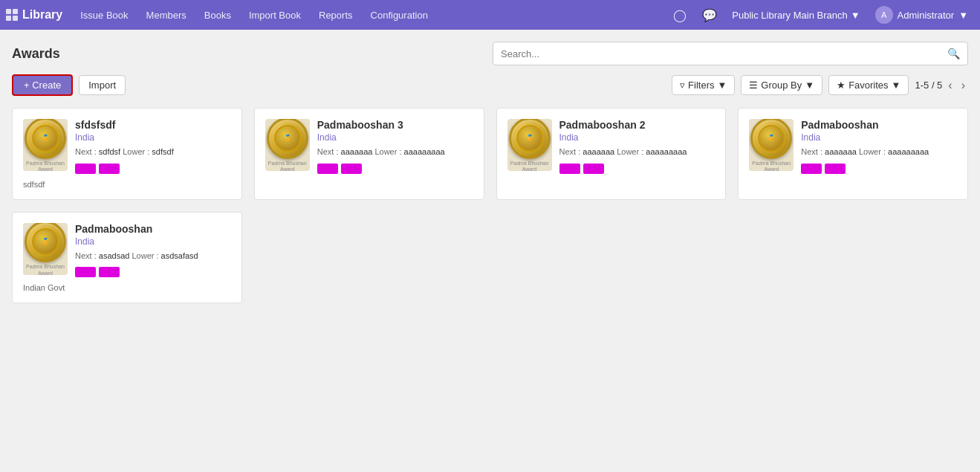 The width and height of the screenshot is (980, 472). Describe the element at coordinates (820, 85) in the screenshot. I see `action-bar-right: ▿ Filters ▼ ☰ Group By ▼ ★ Favorites ▼ 1…` at that location.